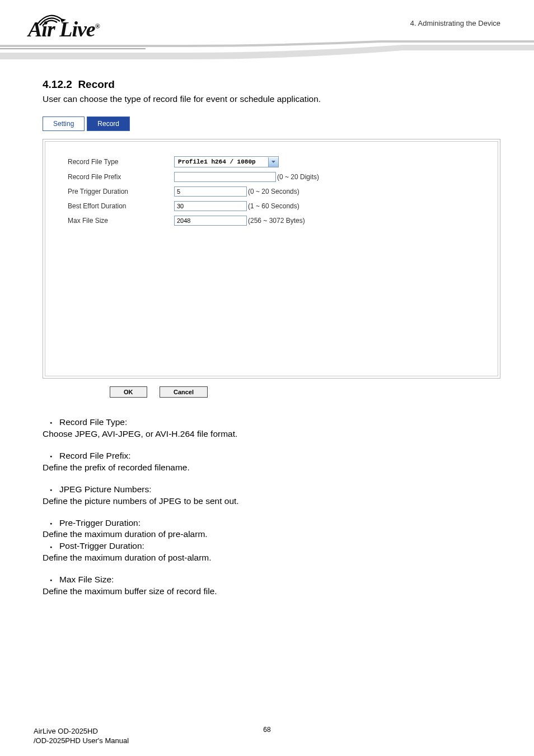  I want to click on hint-prefix: (0 ~ 20 Digits), so click(298, 177).